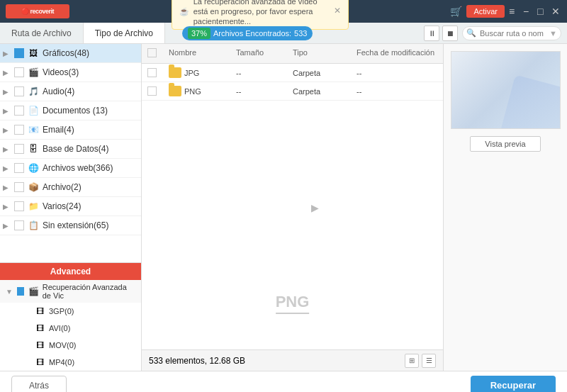 Image resolution: width=567 pixels, height=392 pixels. Describe the element at coordinates (24, 311) in the screenshot. I see `3gp-checkbox` at that location.